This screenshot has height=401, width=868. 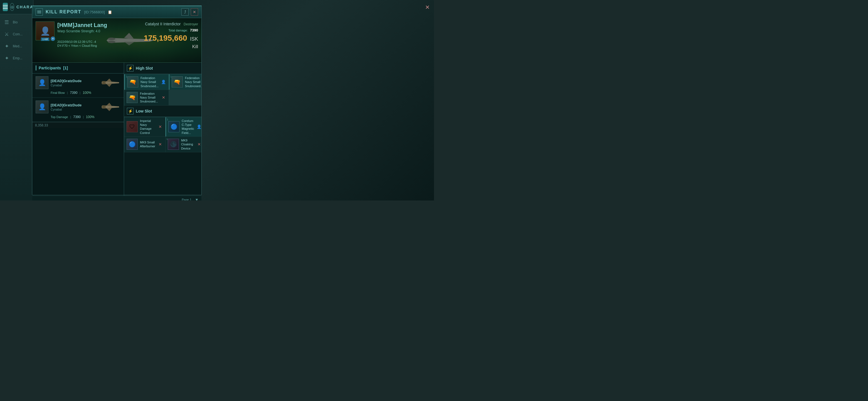 I want to click on pilot-section: 1 Kill + [HMM]Jannet Lang Warp Scramble …, so click(x=71, y=34).